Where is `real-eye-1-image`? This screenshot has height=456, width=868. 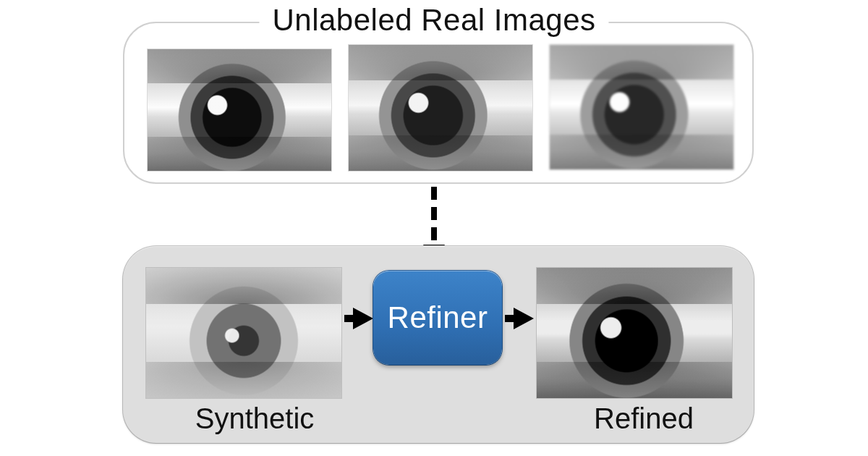 real-eye-1-image is located at coordinates (239, 110).